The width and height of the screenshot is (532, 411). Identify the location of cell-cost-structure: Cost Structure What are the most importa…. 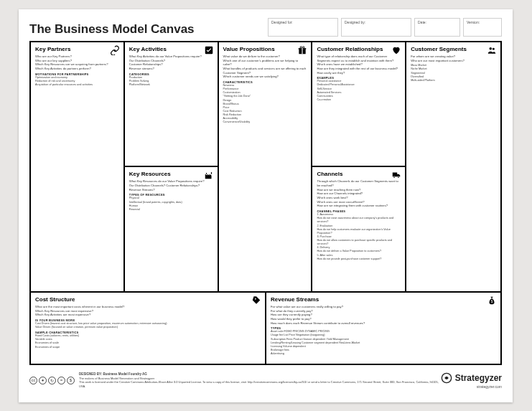
(149, 329).